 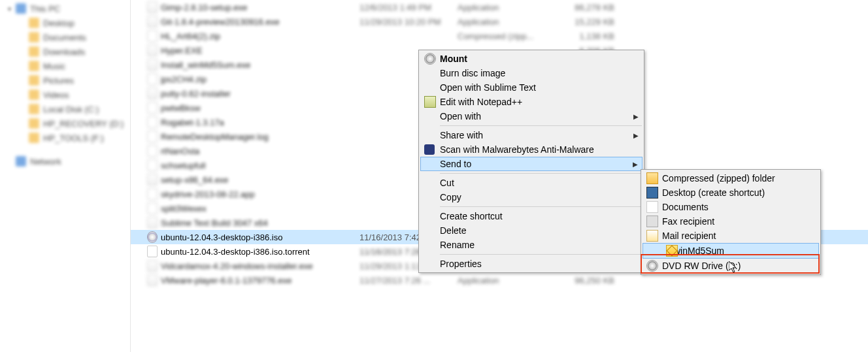 What do you see at coordinates (499, 280) in the screenshot?
I see `file-row: VMware-player-6.0.1-1379776.exe11/27/201…` at bounding box center [499, 280].